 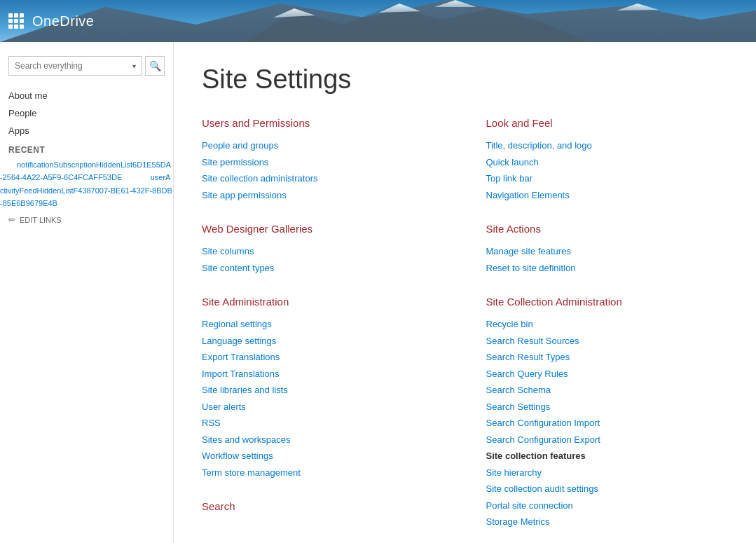 I want to click on edit-links: ✏ EDIT LINKS, so click(x=87, y=220).